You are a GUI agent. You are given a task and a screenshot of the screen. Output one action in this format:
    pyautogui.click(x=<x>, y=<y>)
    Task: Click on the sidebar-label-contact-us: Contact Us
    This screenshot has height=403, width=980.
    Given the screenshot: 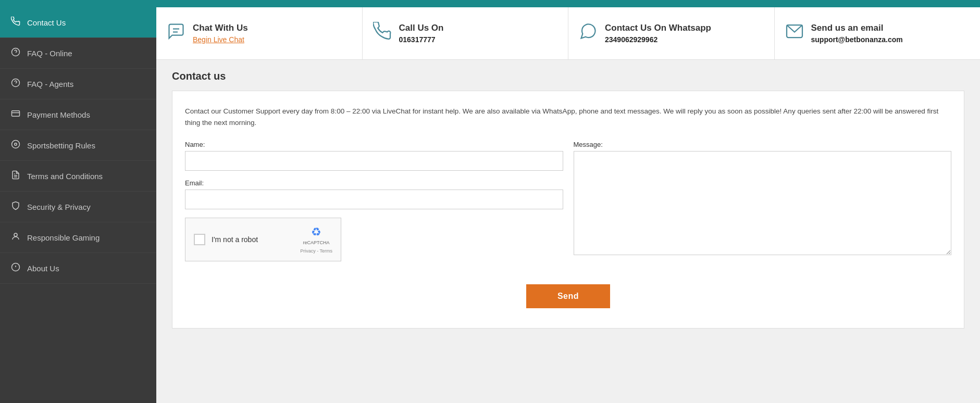 What is the action you would take?
    pyautogui.click(x=46, y=23)
    